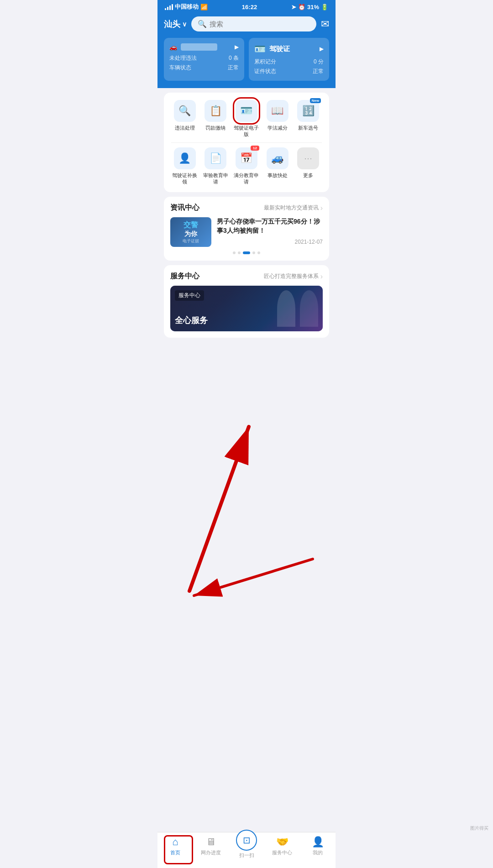 This screenshot has width=493, height=868. What do you see at coordinates (321, 277) in the screenshot?
I see `service-center-chevron-icon: ›` at bounding box center [321, 277].